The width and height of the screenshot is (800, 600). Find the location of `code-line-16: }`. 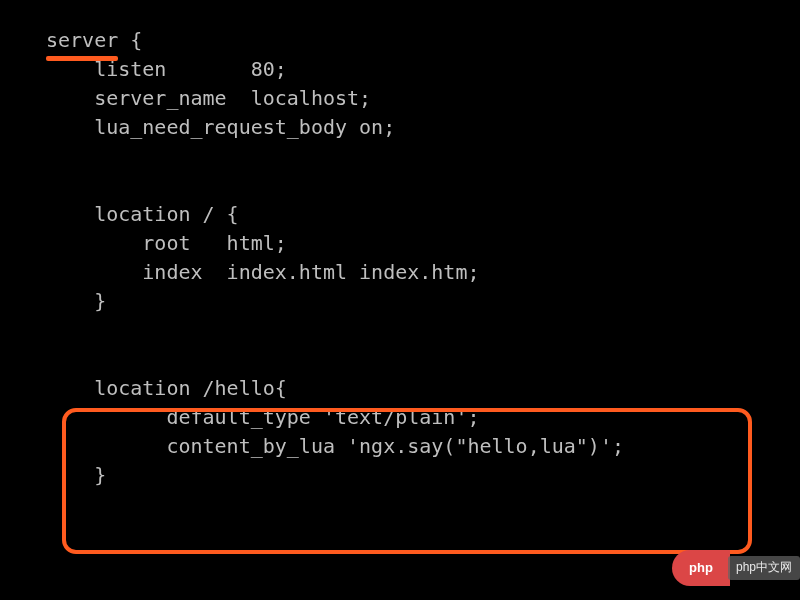

code-line-16: } is located at coordinates (400, 476).